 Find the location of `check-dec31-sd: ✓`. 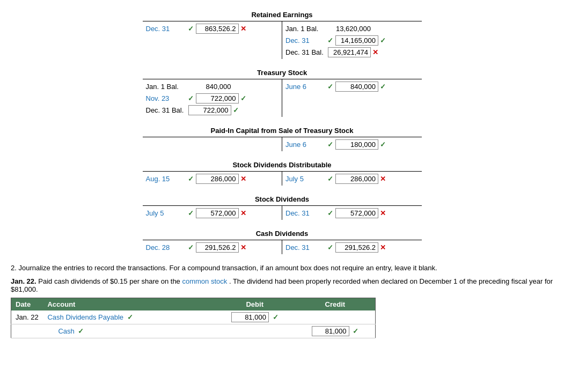

check-dec31-sd: ✓ is located at coordinates (331, 213).